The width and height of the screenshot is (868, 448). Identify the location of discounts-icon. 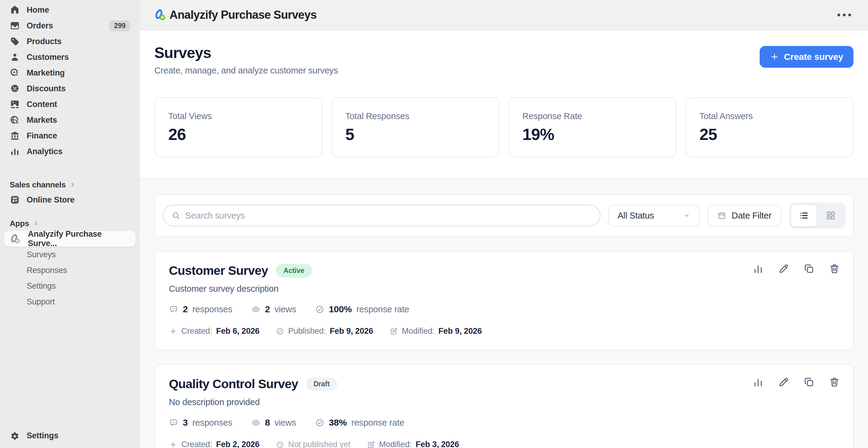
(15, 89).